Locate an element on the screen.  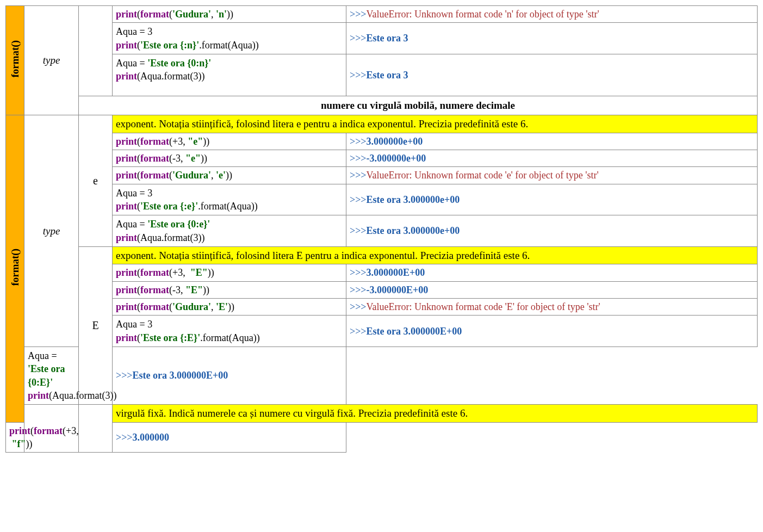
output-E-aqua-inline: >>>Este ora 3.000000E+00 is located at coordinates (552, 331).